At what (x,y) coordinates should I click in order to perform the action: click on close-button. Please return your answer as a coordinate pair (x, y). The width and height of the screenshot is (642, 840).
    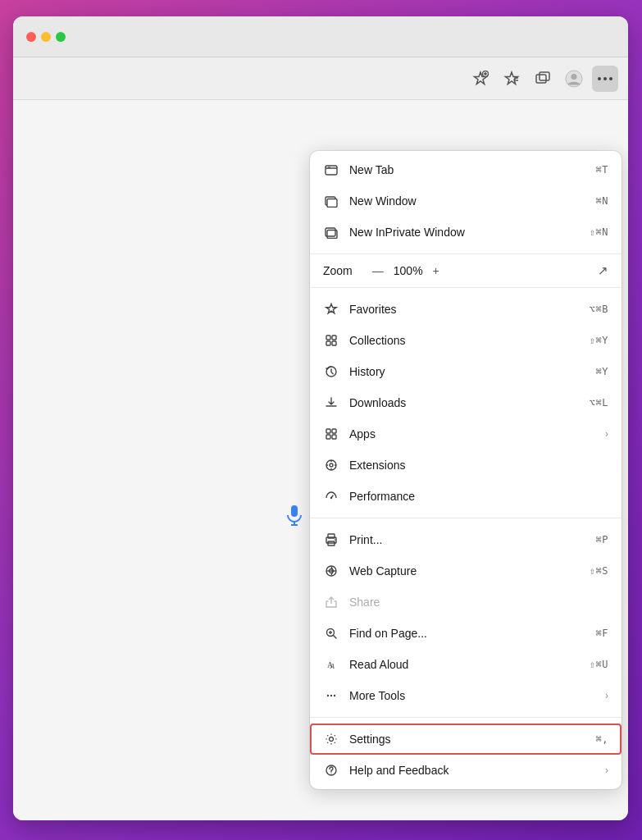
    Looking at the image, I should click on (31, 37).